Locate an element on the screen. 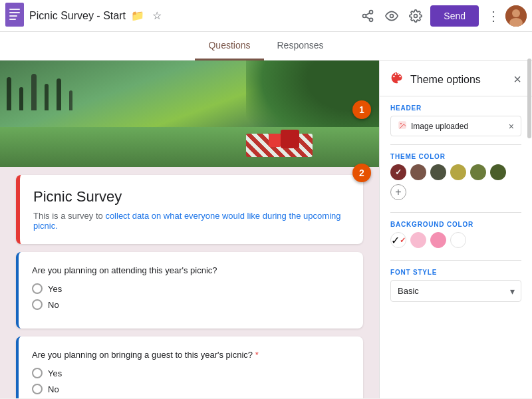 Image resolution: width=532 pixels, height=399 pixels. background-color-label: BACKGROUND COLOR is located at coordinates (456, 222).